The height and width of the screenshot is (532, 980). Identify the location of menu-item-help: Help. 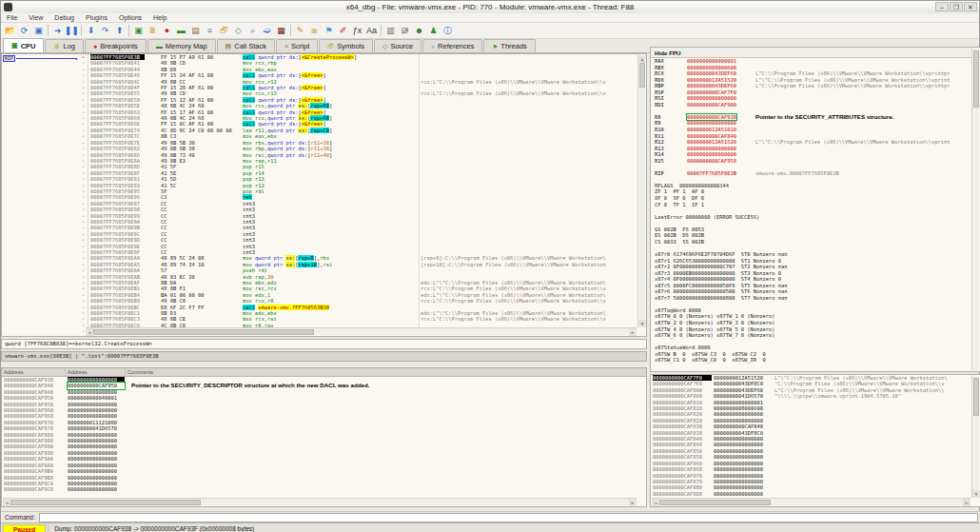
(160, 17).